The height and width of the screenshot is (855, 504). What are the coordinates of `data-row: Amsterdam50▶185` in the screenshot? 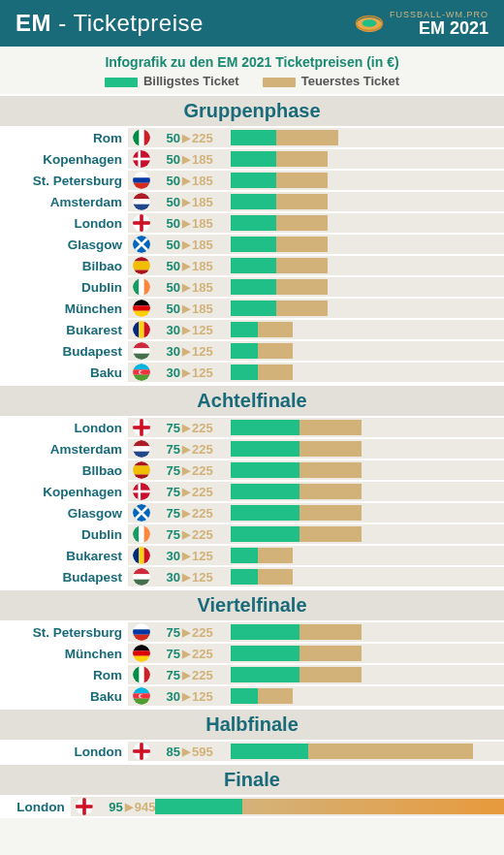 It's located at (252, 203).